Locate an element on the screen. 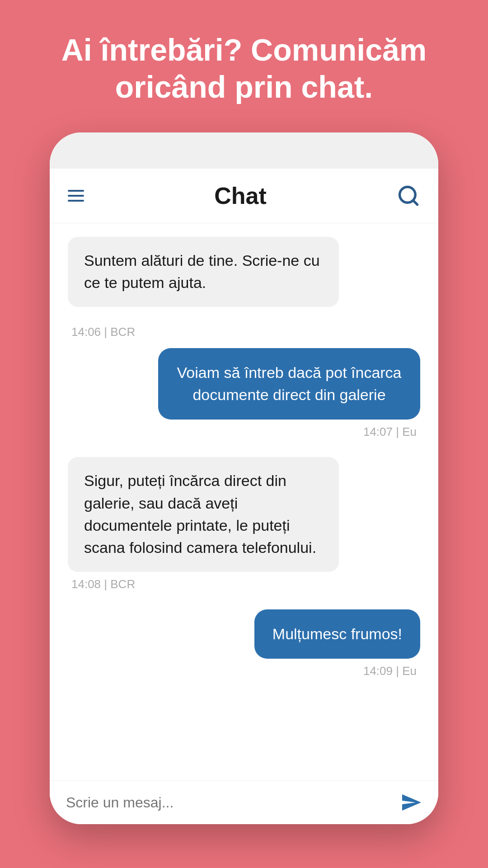 The height and width of the screenshot is (868, 488). search-icon is located at coordinates (408, 196).